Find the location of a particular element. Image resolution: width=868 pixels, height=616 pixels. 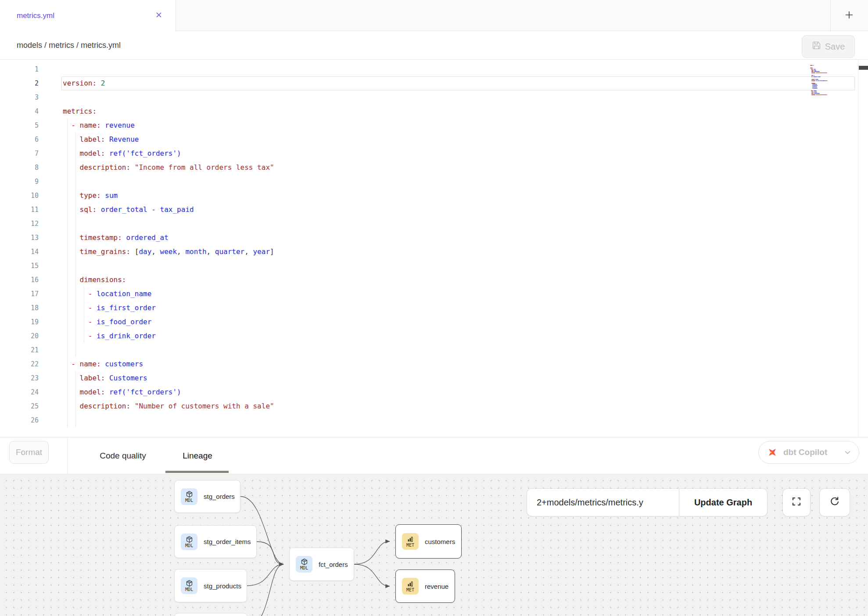

line-number: 13 is located at coordinates (19, 238).